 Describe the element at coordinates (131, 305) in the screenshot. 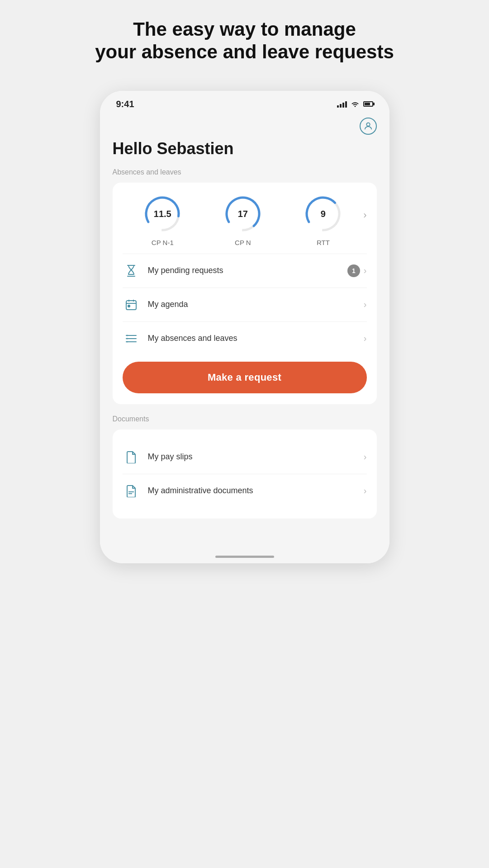

I see `calendar-icon` at that location.